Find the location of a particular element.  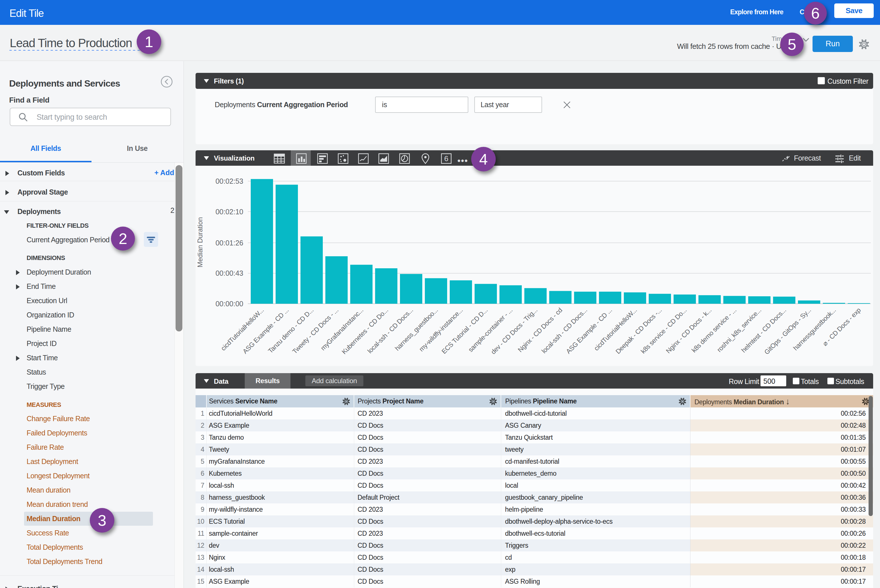

svg-text: k8s service - CD Do... is located at coordinates (663, 331).